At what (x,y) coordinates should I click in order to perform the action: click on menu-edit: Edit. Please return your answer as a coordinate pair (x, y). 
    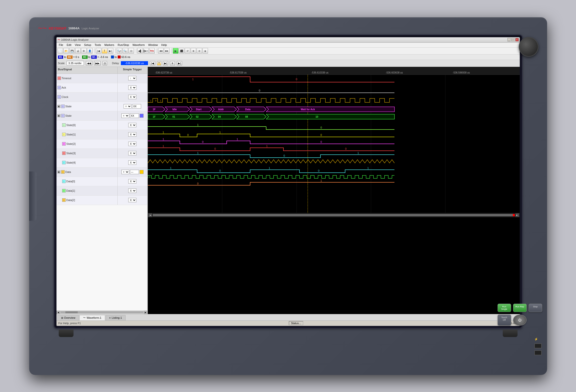
    Looking at the image, I should click on (69, 45).